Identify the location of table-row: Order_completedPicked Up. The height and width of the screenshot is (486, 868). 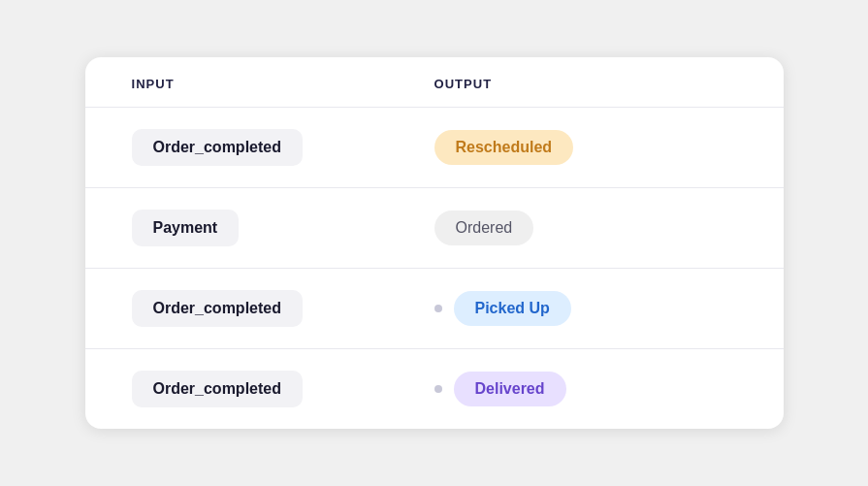
(434, 308).